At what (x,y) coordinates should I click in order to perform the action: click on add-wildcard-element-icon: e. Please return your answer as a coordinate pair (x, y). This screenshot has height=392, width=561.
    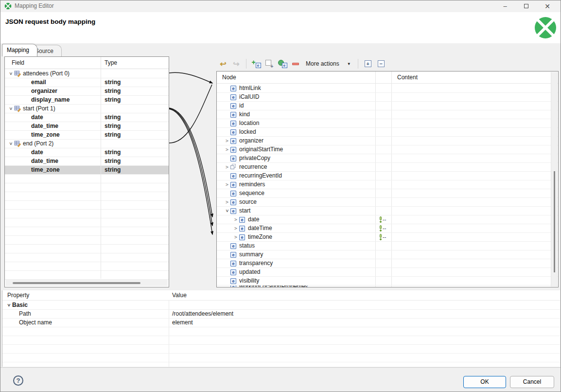
    Looking at the image, I should click on (282, 64).